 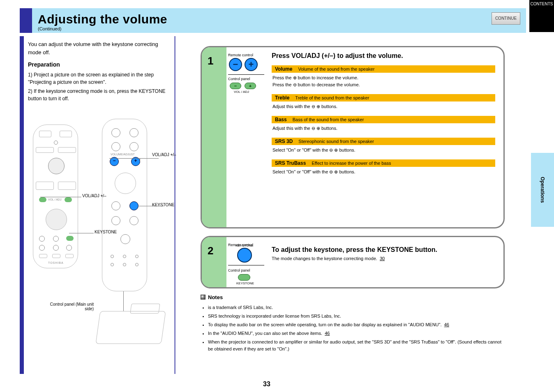 What do you see at coordinates (353, 328) in the screenshot?
I see `notes-list: is a trademark of SRS Labs, Inc. SRS tec…` at bounding box center [353, 328].